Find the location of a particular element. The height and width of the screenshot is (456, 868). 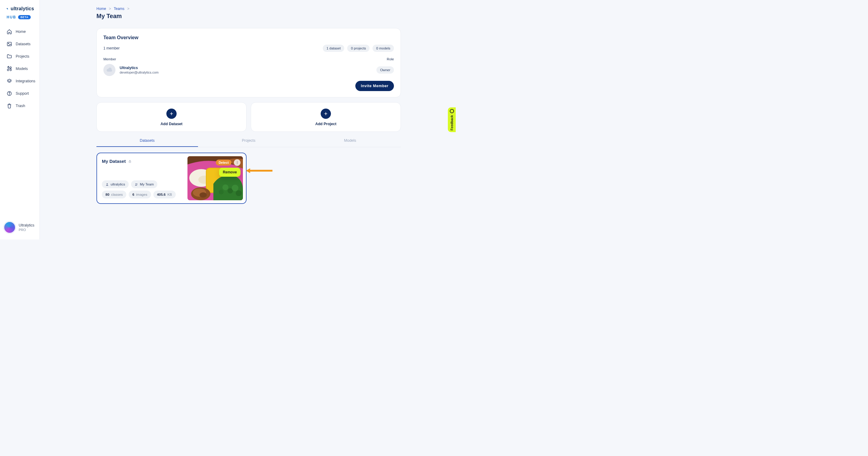

sidebar-item-label: Integrations is located at coordinates (26, 81).